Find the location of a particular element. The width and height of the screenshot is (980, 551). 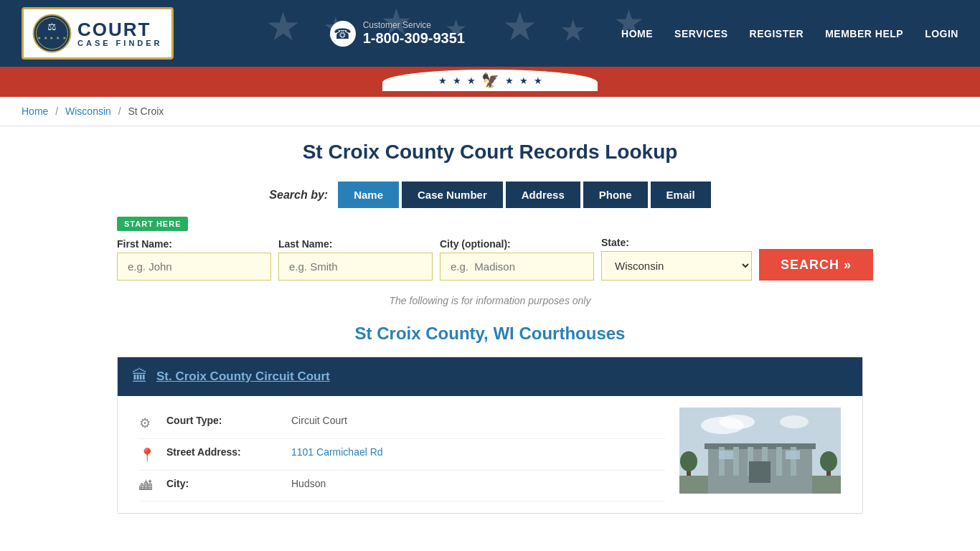

city-row-value: Hudson is located at coordinates (308, 484).